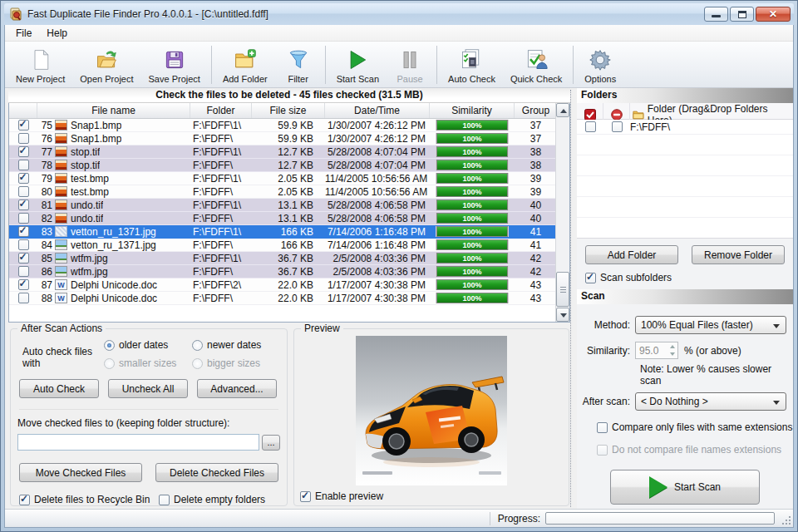 The width and height of the screenshot is (798, 532). I want to click on table-row: 80test.bmp F:\FDFF\ 2.05 KB 11/4/2005 10…, so click(283, 192).